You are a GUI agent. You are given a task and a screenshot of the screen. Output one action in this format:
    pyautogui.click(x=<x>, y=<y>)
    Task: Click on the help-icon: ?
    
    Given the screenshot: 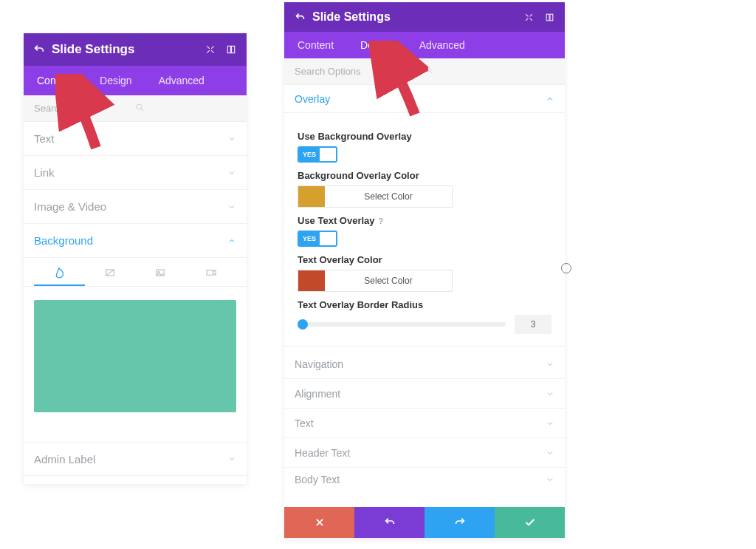 What is the action you would take?
    pyautogui.click(x=381, y=221)
    